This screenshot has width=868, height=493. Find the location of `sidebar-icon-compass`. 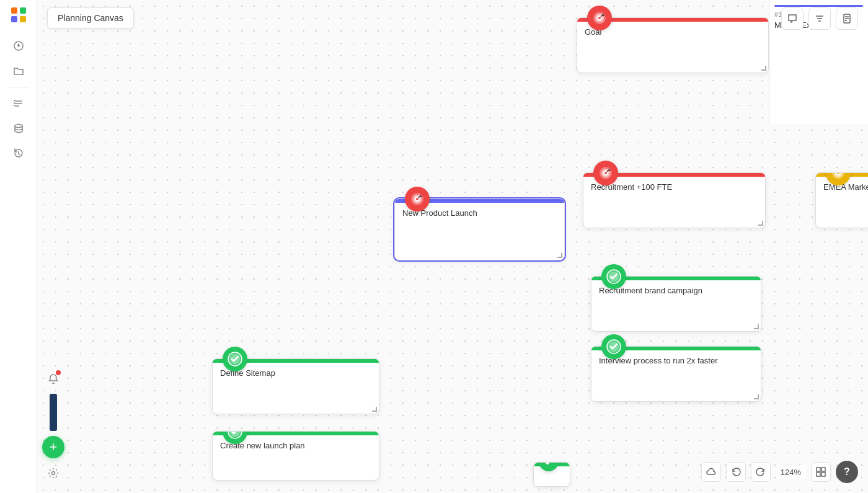

sidebar-icon-compass is located at coordinates (19, 46).